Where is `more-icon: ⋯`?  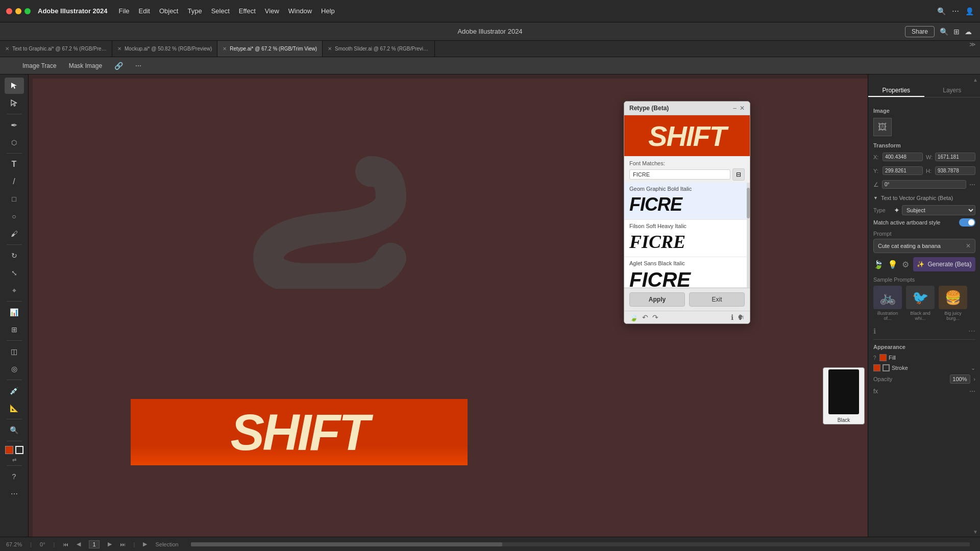 more-icon: ⋯ is located at coordinates (955, 11).